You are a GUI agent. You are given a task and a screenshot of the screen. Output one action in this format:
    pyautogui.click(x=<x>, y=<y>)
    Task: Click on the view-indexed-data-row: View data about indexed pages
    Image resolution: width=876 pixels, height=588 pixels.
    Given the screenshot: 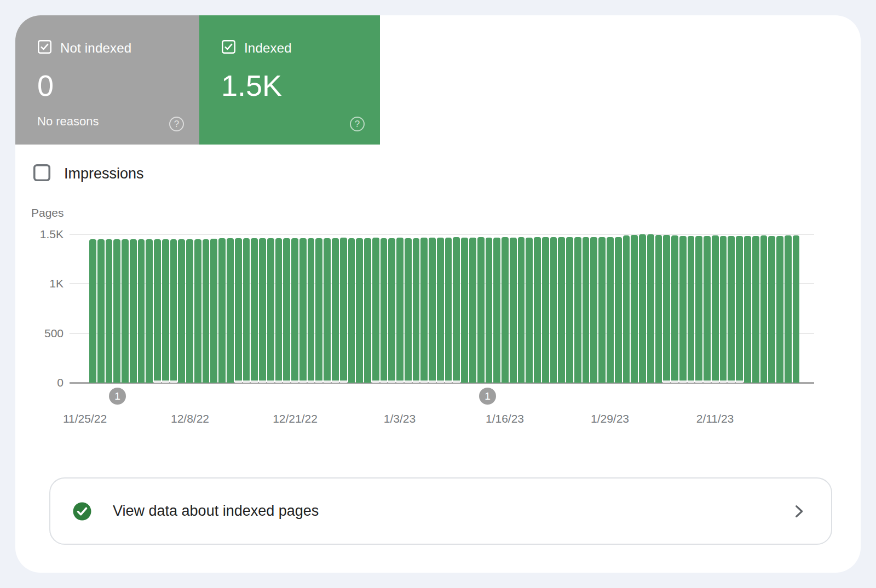 What is the action you would take?
    pyautogui.click(x=441, y=511)
    